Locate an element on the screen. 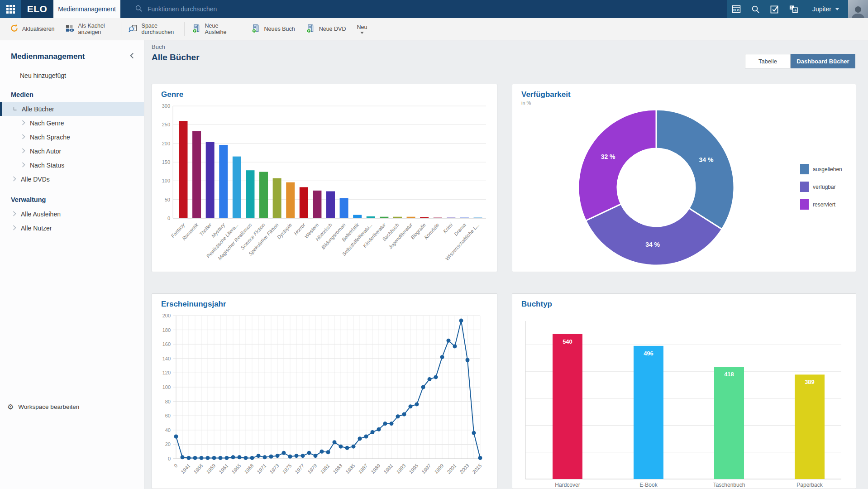 This screenshot has height=489, width=868. legend-label: verfügbar is located at coordinates (825, 187).